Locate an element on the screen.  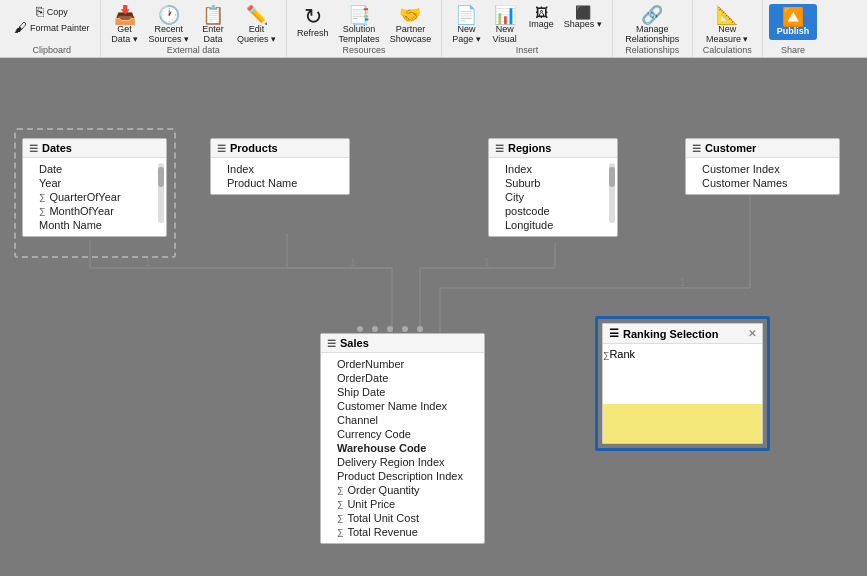
refresh-icon: ↻ is located at coordinates (313, 17).